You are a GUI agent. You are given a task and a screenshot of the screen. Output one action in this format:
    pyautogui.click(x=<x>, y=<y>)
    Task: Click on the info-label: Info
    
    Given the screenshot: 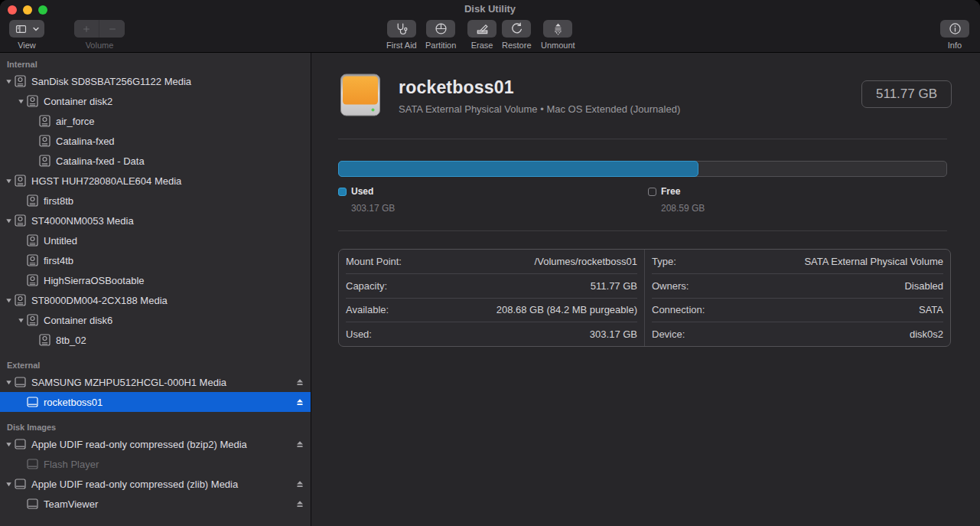 What is the action you would take?
    pyautogui.click(x=955, y=45)
    